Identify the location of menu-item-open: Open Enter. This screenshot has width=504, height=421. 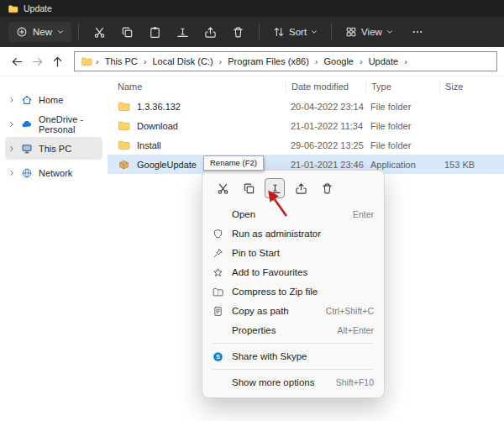
(293, 214).